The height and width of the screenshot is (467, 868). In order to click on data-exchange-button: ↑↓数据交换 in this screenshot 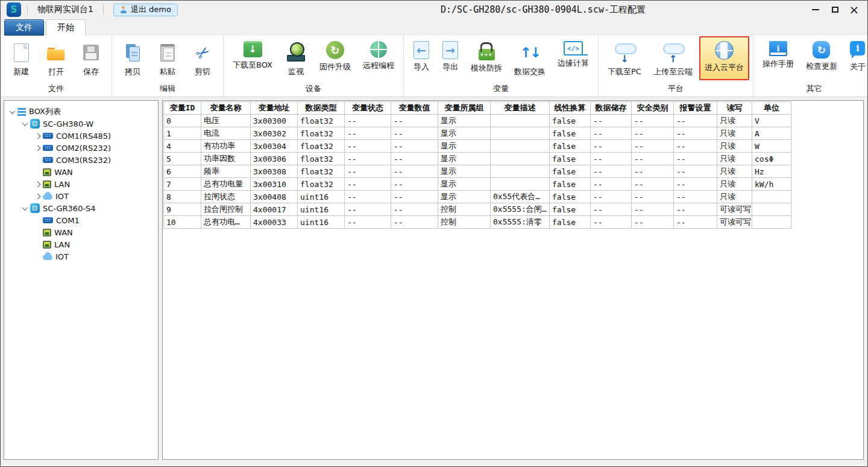, I will do `click(530, 58)`.